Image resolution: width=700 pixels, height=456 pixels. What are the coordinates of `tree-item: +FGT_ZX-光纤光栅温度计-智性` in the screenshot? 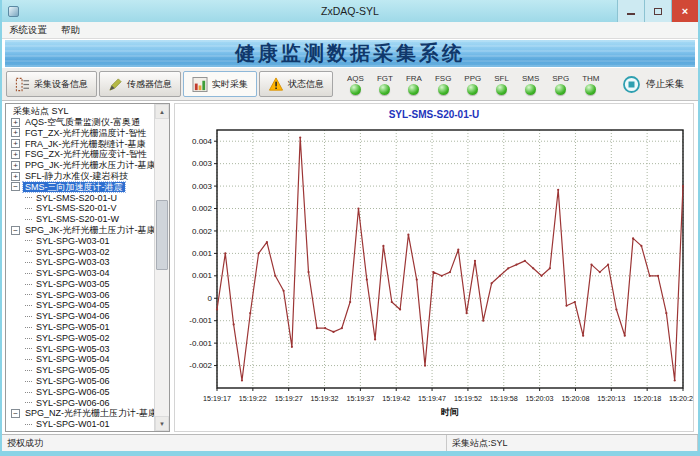 It's located at (82, 134).